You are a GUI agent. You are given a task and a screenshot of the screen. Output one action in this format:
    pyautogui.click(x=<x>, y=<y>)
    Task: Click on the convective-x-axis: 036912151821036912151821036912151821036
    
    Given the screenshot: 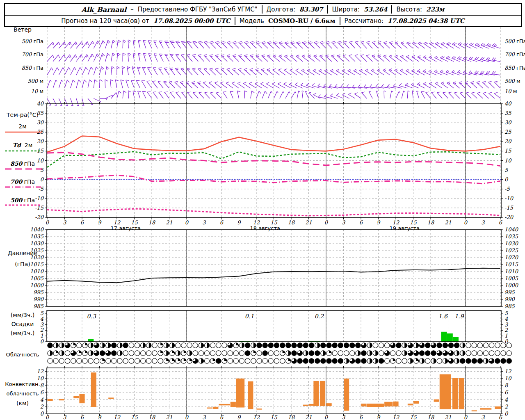 What is the action you would take?
    pyautogui.click(x=274, y=417)
    